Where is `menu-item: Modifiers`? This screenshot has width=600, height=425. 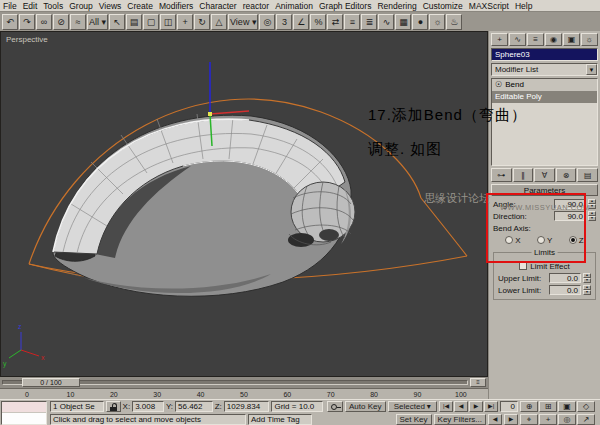 menu-item: Modifiers is located at coordinates (176, 6).